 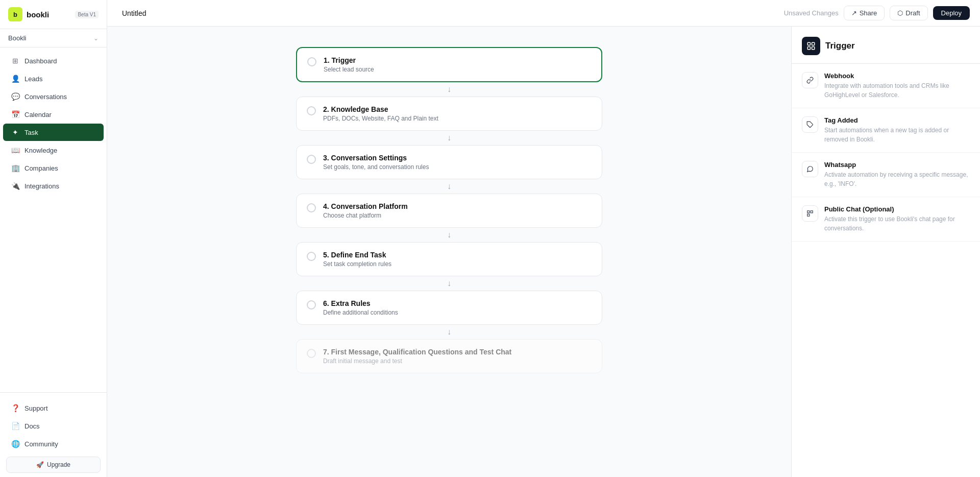 What do you see at coordinates (457, 167) in the screenshot?
I see `step-subtitle: Set goals, tone, and conversation rules` at bounding box center [457, 167].